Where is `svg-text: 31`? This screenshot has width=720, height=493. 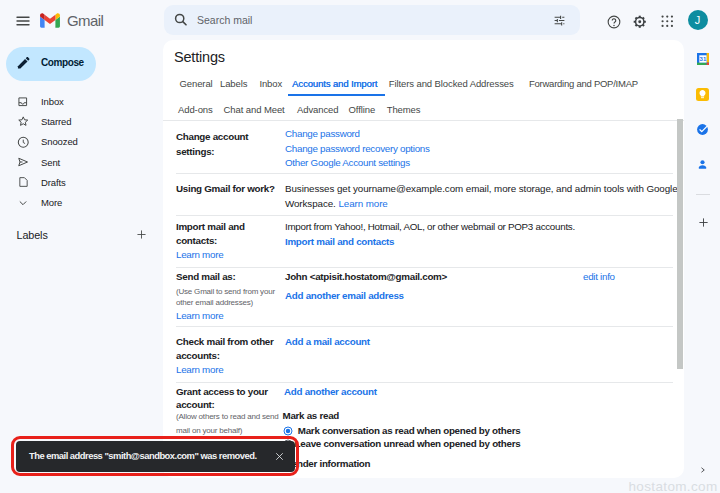
svg-text: 31 is located at coordinates (702, 59).